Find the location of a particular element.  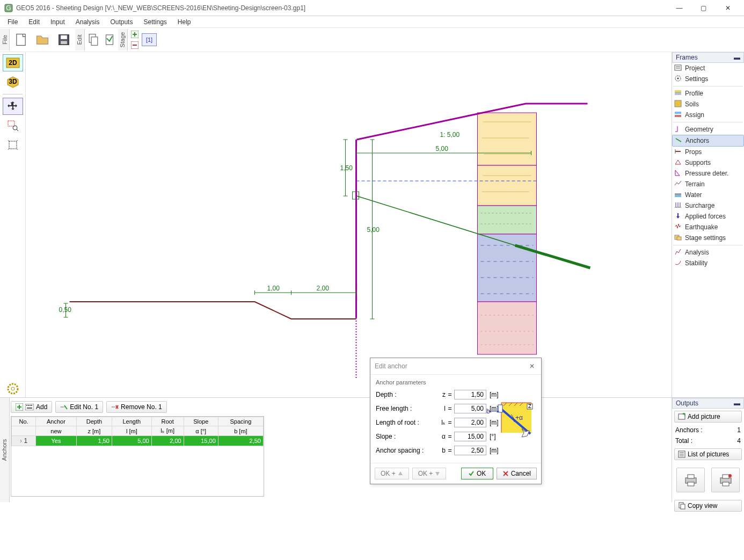

print-2-button is located at coordinates (726, 480).